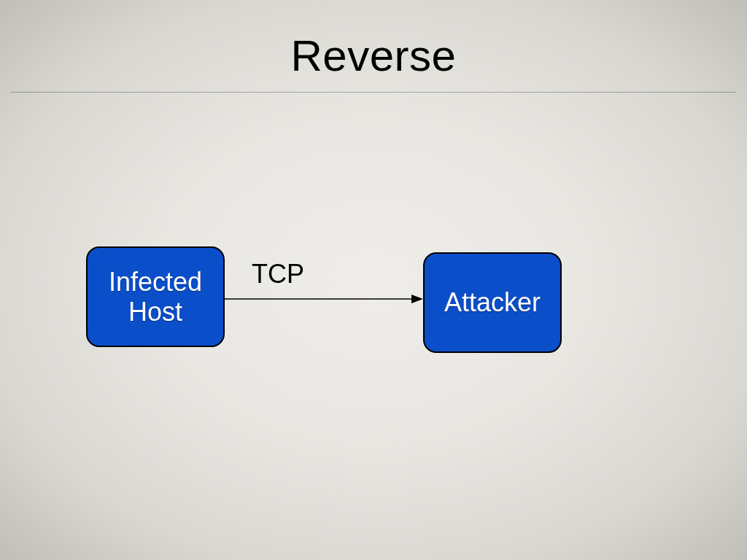 This screenshot has height=560, width=747. What do you see at coordinates (492, 303) in the screenshot?
I see `node-attacker: Attacker` at bounding box center [492, 303].